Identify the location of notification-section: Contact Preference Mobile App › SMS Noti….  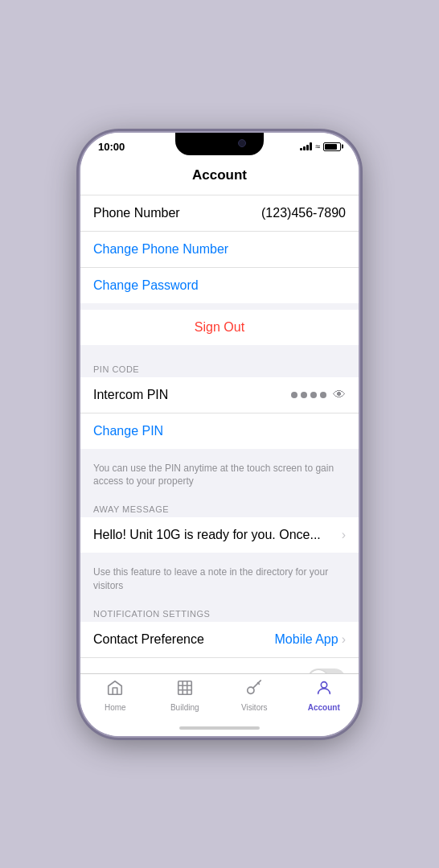
(220, 648).